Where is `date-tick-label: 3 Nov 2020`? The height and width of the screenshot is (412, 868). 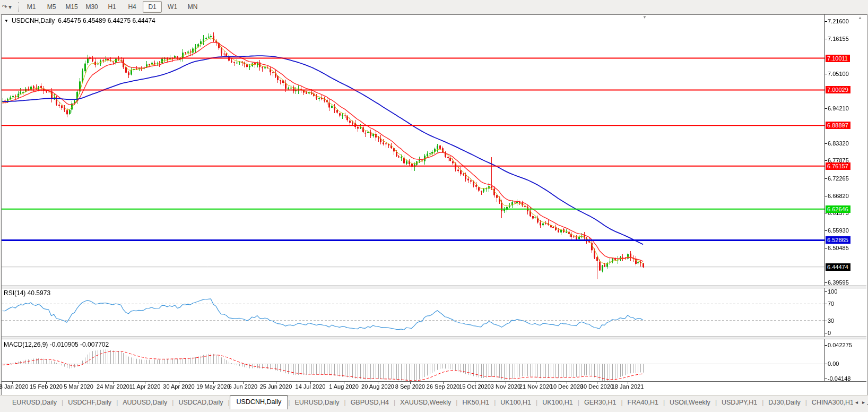
date-tick-label: 3 Nov 2020 is located at coordinates (506, 387).